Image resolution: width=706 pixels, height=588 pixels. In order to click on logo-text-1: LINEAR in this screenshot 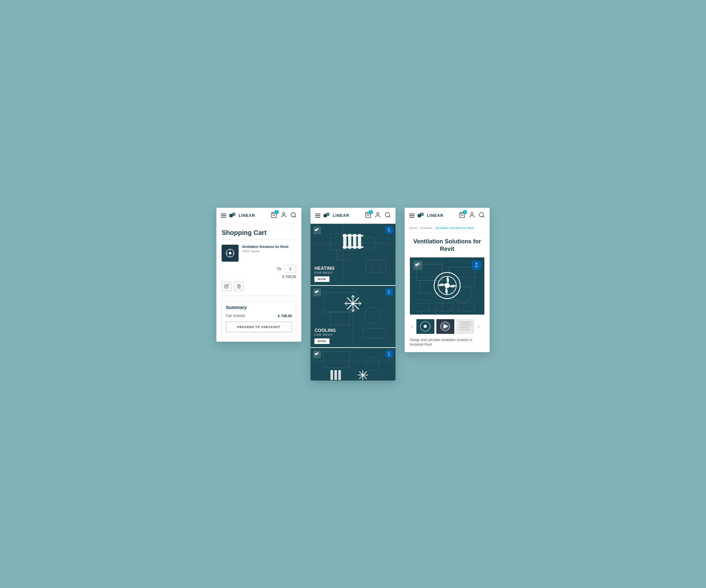, I will do `click(247, 216)`.